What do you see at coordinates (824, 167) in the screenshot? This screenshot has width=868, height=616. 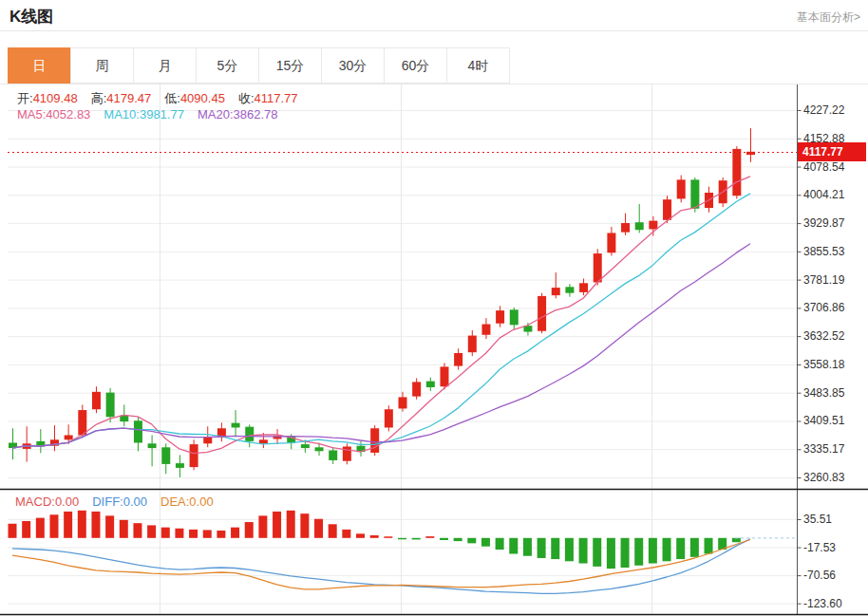 I see `price-axis-label: 4078.54` at bounding box center [824, 167].